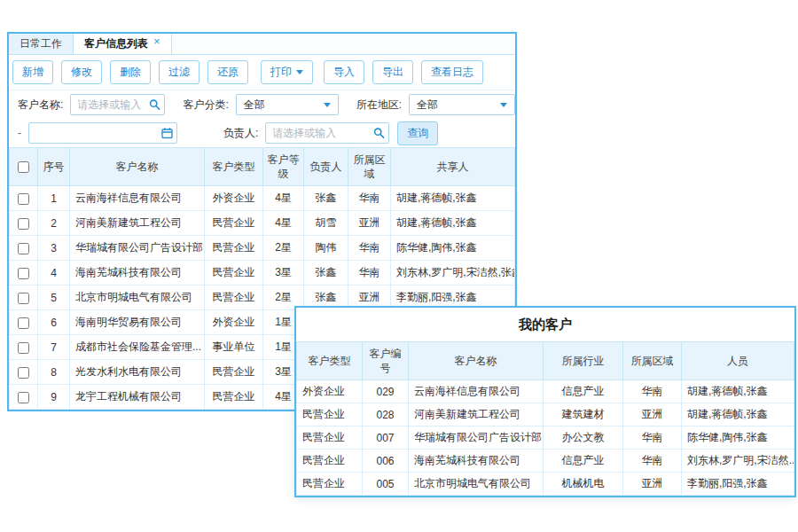 The height and width of the screenshot is (532, 798). I want to click on table-row: 2 河南美新建筑工程公司 民营企业 4星 胡雪 亚洲 胡建,蒋德帧,张鑫, so click(262, 223).